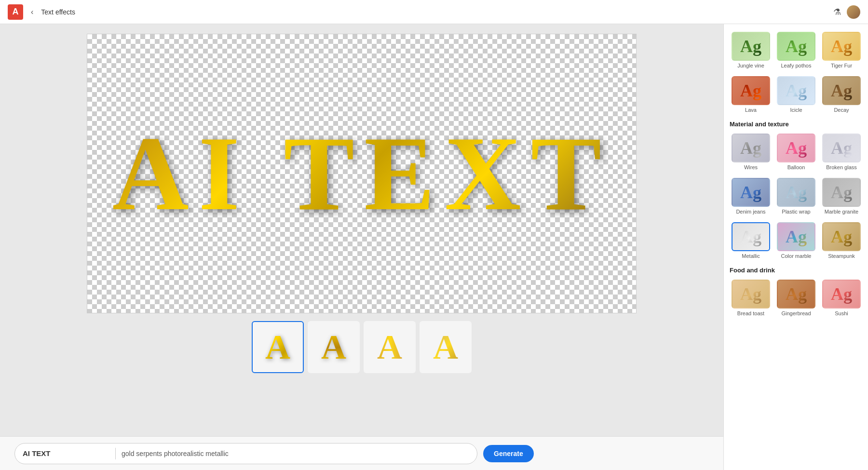 The height and width of the screenshot is (470, 868). Describe the element at coordinates (362, 453) in the screenshot. I see `bottom-bar: Generate` at that location.